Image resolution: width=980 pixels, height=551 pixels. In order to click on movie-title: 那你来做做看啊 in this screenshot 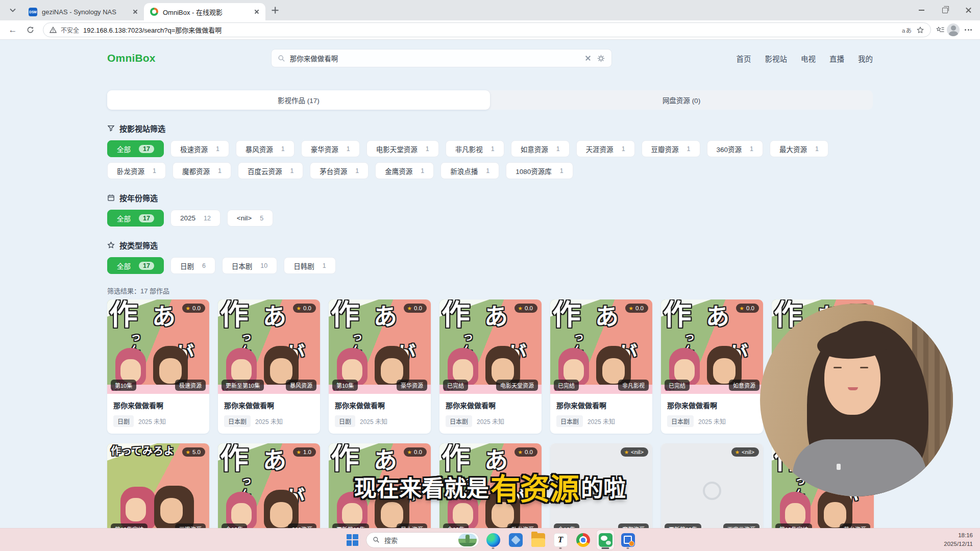, I will do `click(491, 405)`.